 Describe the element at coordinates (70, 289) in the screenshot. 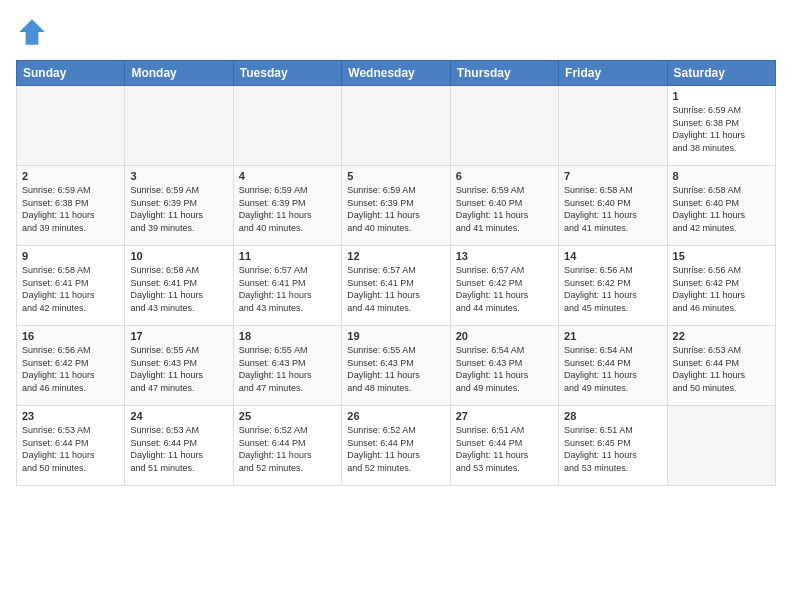

I see `day-info: Sunrise: 6:58 AM Sunset: 6:41 PM Dayligh…` at that location.